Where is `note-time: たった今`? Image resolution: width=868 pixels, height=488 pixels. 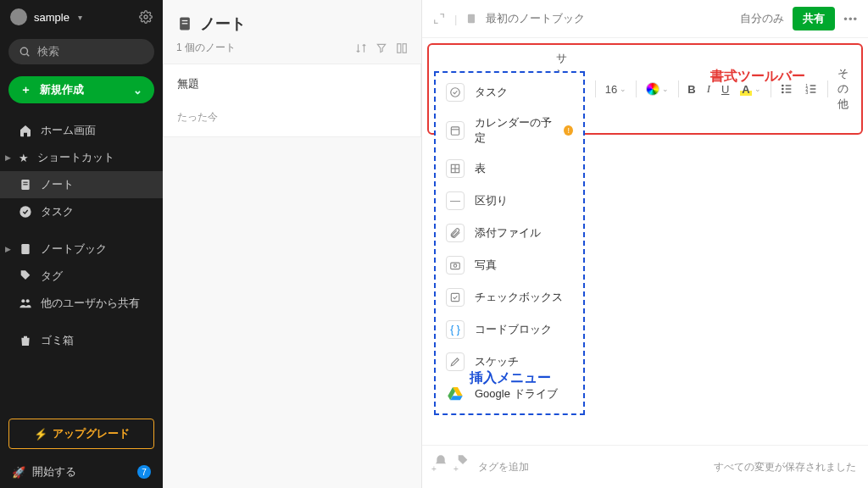
note-time: たった今 is located at coordinates (292, 117).